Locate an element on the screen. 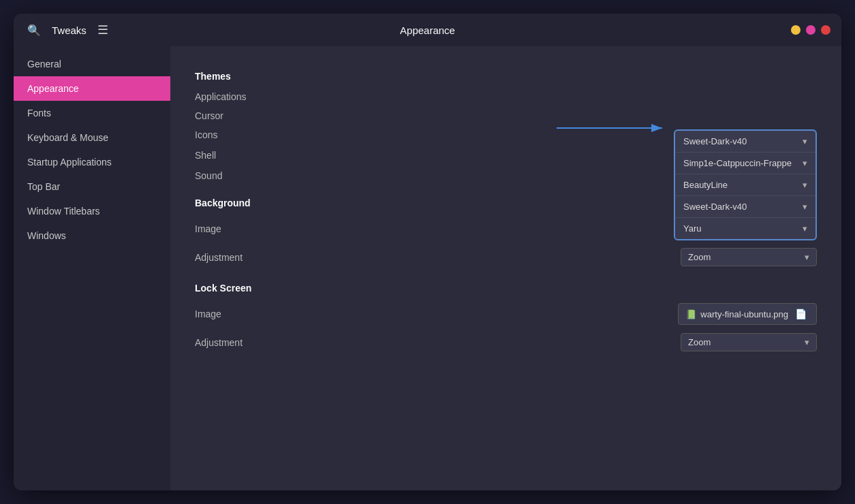 This screenshot has height=504, width=855. lock-screen-section: Lock Screen Image 📗 warty-final-ubuntu.p… is located at coordinates (506, 317).